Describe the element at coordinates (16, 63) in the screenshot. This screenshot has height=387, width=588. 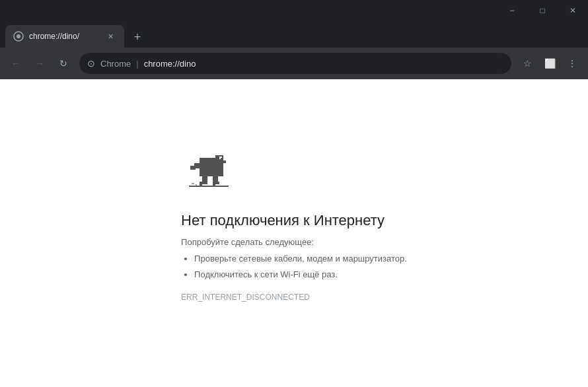
I see `back-icon: ←` at that location.